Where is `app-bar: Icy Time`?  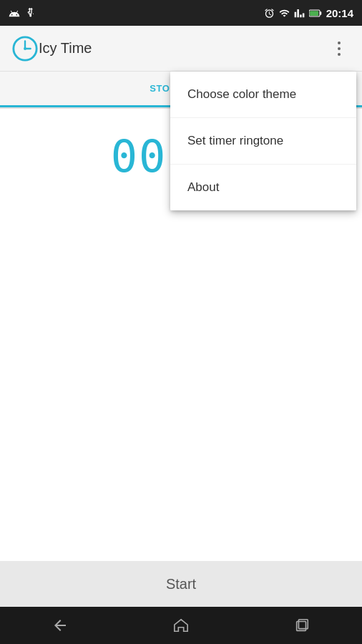 app-bar: Icy Time is located at coordinates (181, 49).